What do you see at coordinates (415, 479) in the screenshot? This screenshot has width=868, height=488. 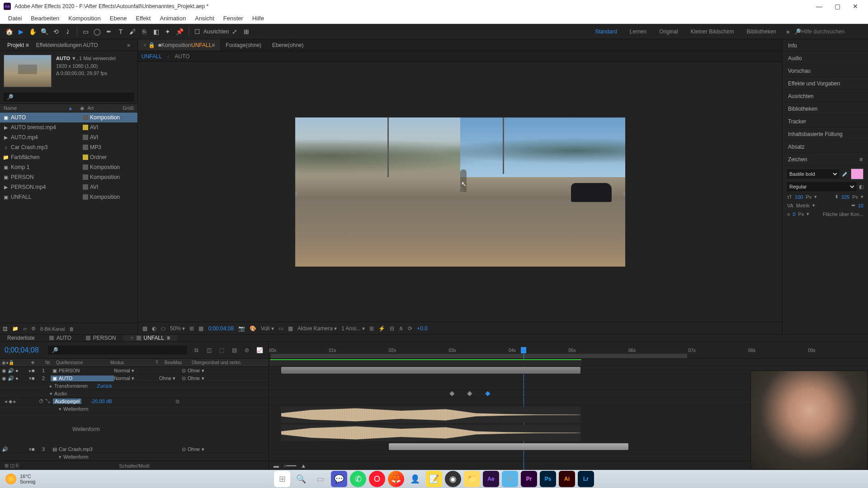 I see `app-icon: 👤` at bounding box center [415, 479].